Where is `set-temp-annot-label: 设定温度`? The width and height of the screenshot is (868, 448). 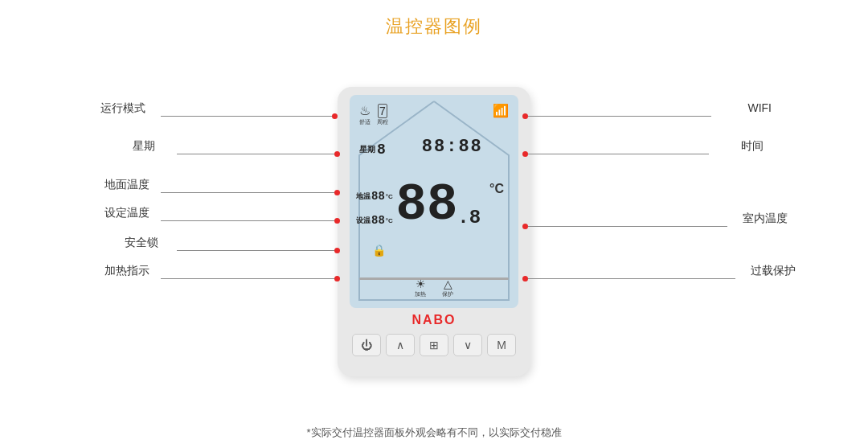
set-temp-annot-label: 设定温度 is located at coordinates (127, 213).